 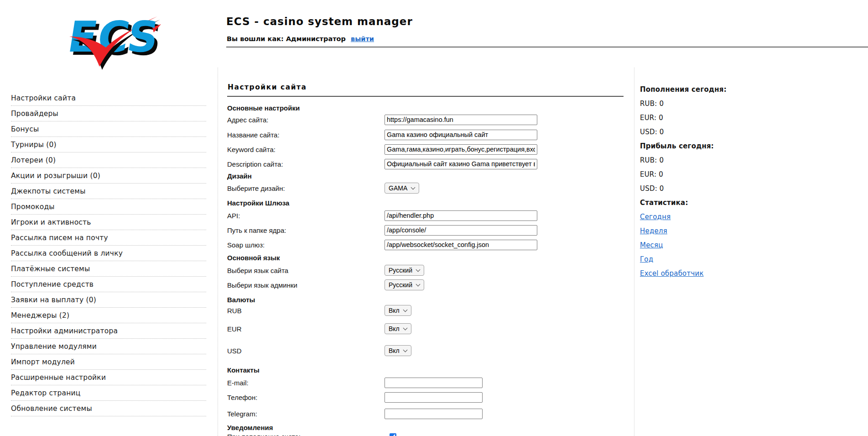 I want to click on on-deposit-checkbox, so click(x=393, y=435).